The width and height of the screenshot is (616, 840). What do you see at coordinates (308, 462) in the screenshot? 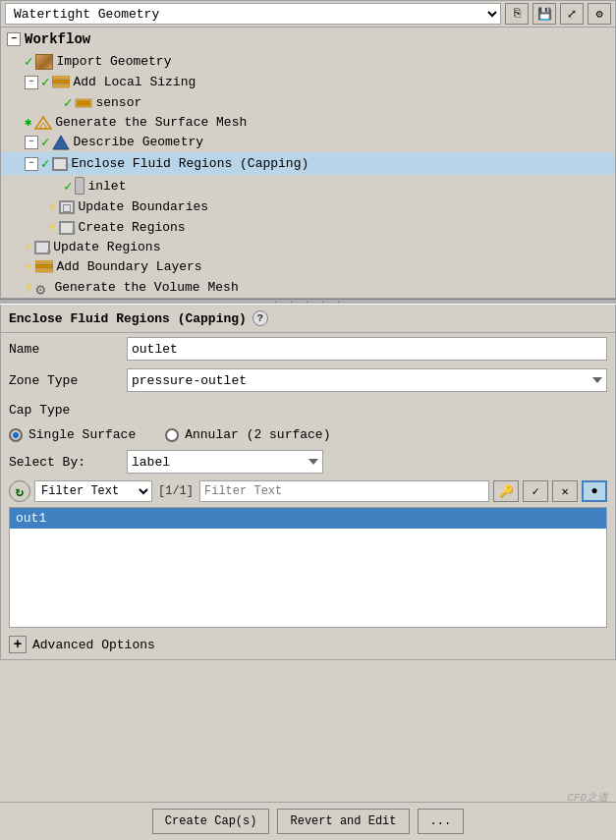
I see `select-by-row: Select By: label zone region` at bounding box center [308, 462].